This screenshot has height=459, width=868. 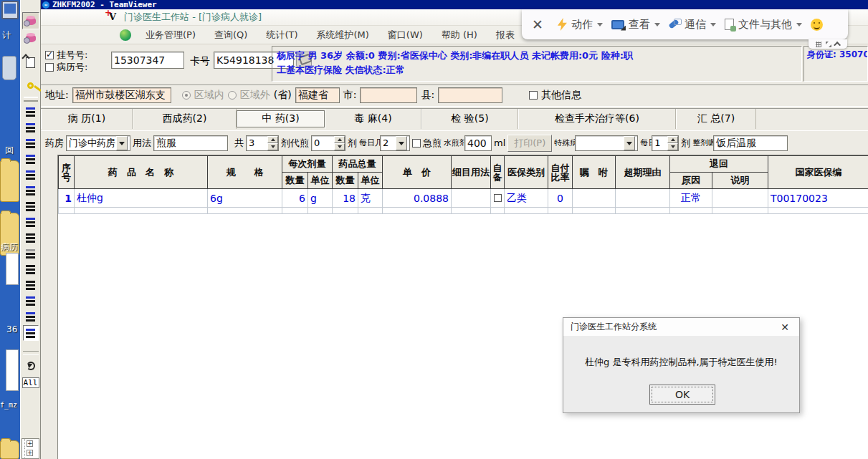 I want to click on list-icon, so click(x=30, y=298).